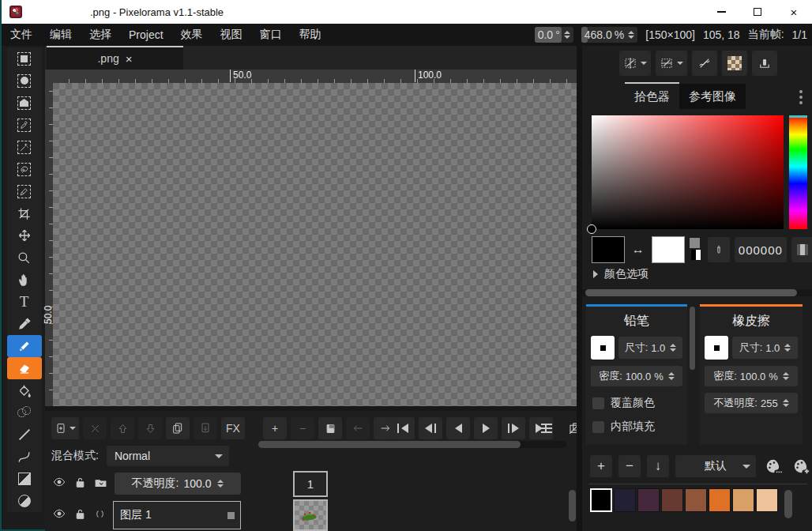 The height and width of the screenshot is (531, 812). What do you see at coordinates (24, 346) in the screenshot?
I see `tool-pencil` at bounding box center [24, 346].